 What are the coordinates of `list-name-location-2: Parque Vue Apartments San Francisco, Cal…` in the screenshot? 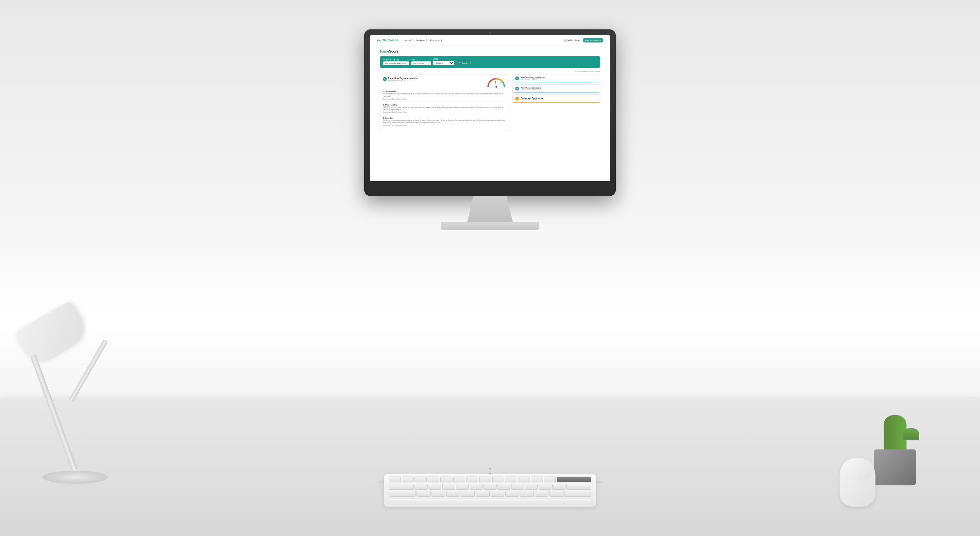 It's located at (532, 99).